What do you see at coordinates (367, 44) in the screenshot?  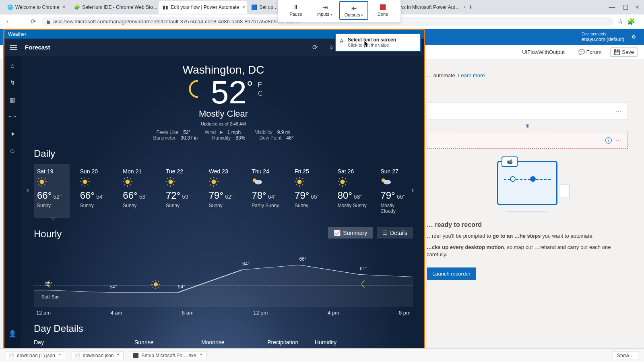 I see `cursor-icon` at bounding box center [367, 44].